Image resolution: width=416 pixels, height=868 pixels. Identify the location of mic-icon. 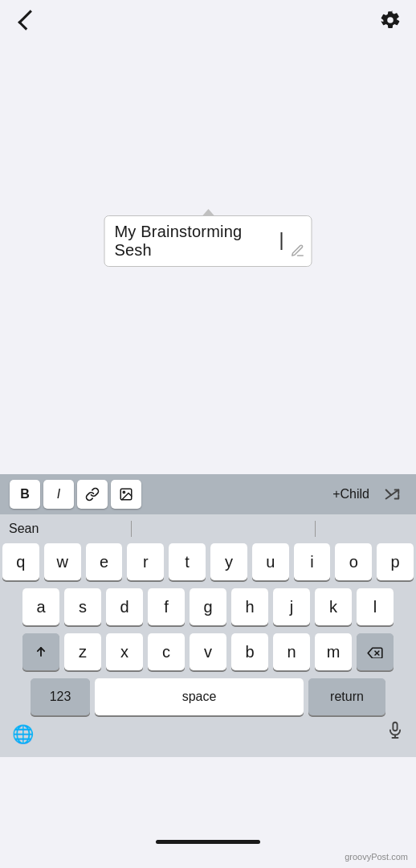
(395, 732).